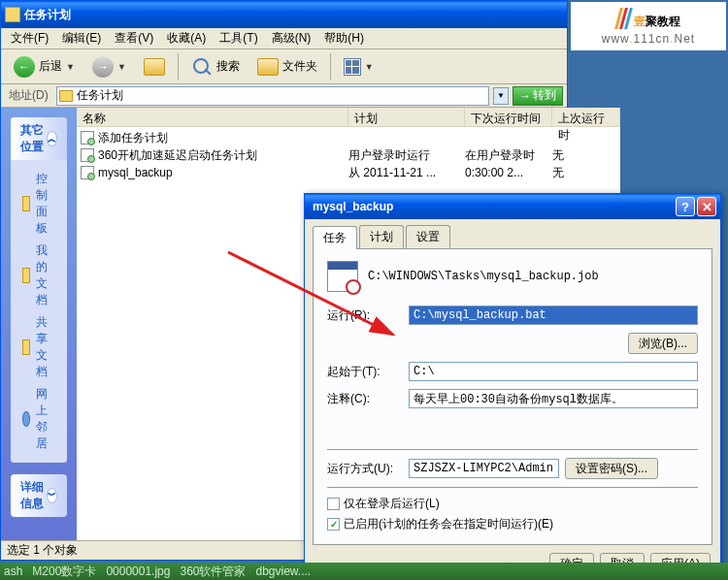 The image size is (728, 580). What do you see at coordinates (334, 524) in the screenshot?
I see `checkbox-enabled` at bounding box center [334, 524].